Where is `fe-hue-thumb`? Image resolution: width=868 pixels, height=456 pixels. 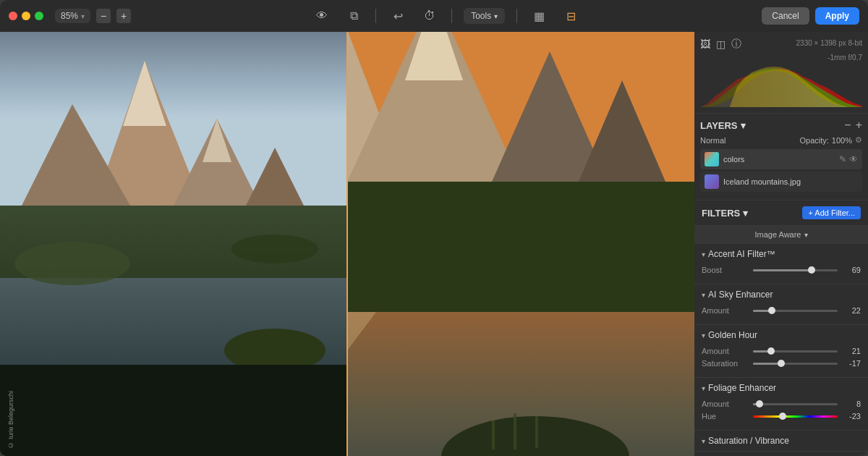
fe-hue-thumb is located at coordinates (783, 416).